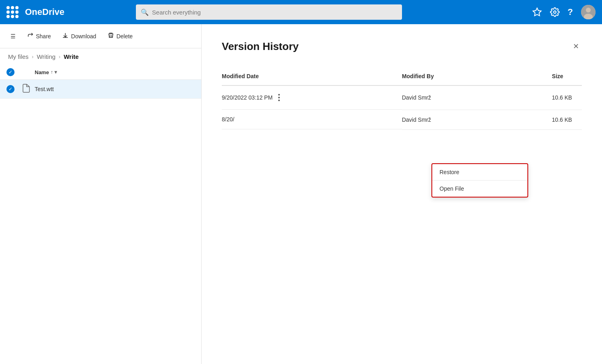 This screenshot has width=602, height=364. What do you see at coordinates (39, 36) in the screenshot?
I see `share-button: Share` at bounding box center [39, 36].